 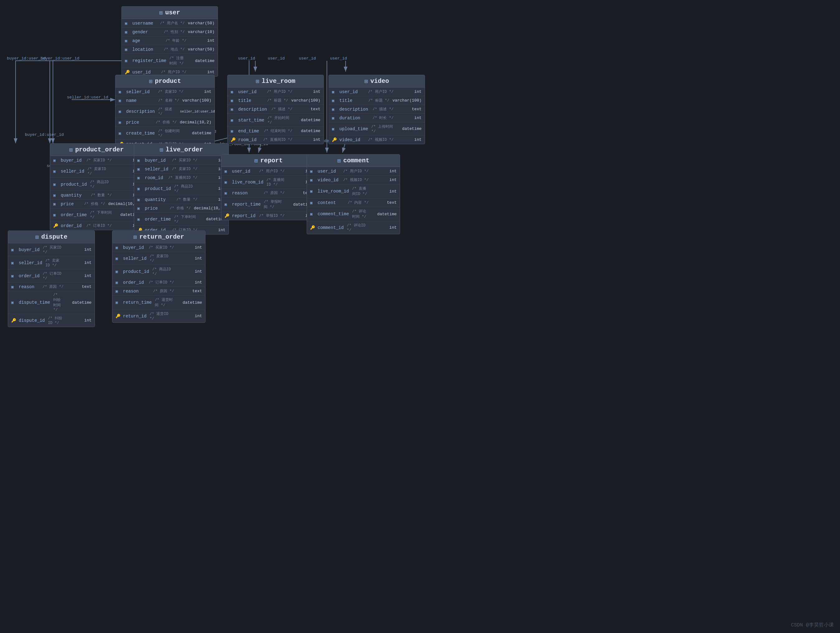 What do you see at coordinates (276, 109) in the screenshot?
I see `table-live-room: ⊞ live_room ▣ user_id /* 用户ID */ int ▣ t…` at bounding box center [276, 109].